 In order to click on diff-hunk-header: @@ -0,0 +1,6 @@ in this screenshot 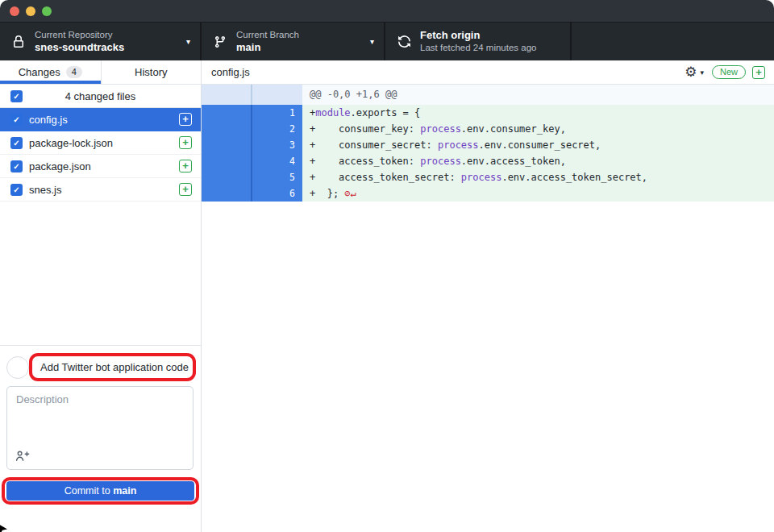, I will do `click(488, 95)`.